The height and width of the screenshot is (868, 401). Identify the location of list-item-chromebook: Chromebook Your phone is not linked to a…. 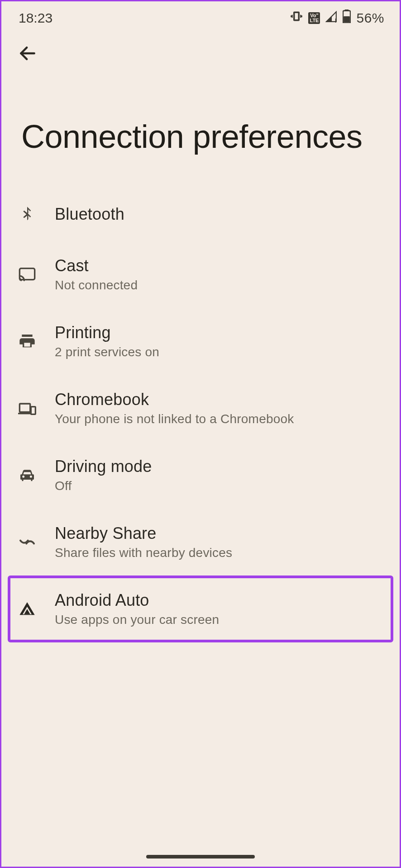
(200, 408).